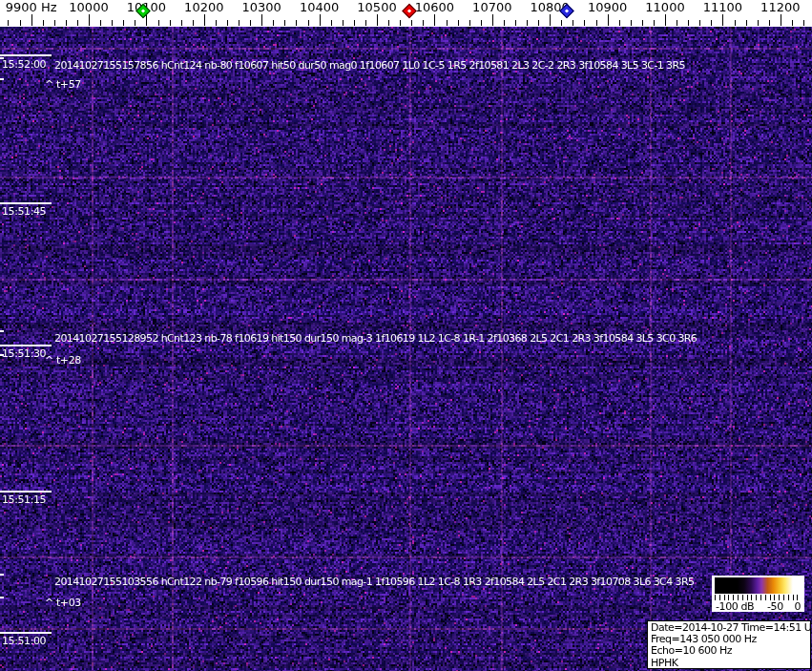 The image size is (812, 671). Describe the element at coordinates (729, 645) in the screenshot. I see `status-info-box: Date=2014-10-27 Time=14:51 UTC Freq=143 …` at that location.